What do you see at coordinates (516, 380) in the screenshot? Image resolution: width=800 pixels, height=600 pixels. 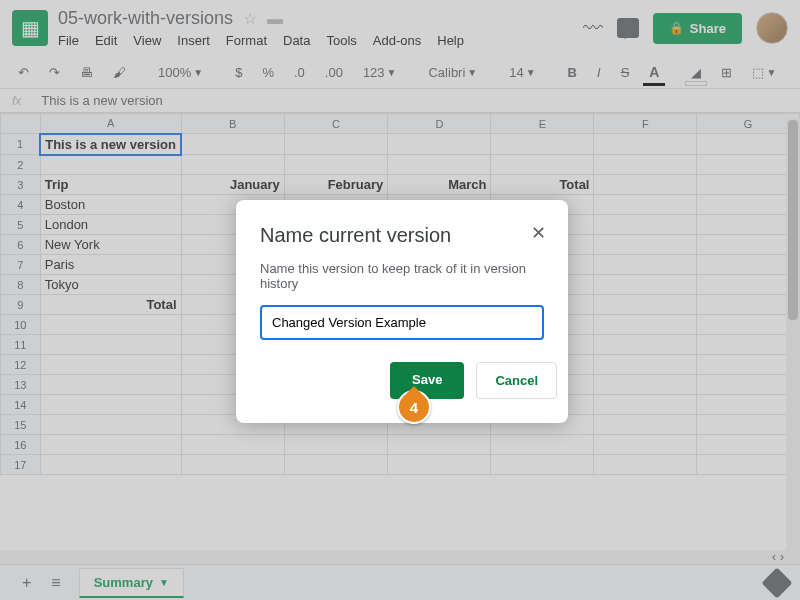 I see `cancel-button: Cancel` at bounding box center [516, 380].